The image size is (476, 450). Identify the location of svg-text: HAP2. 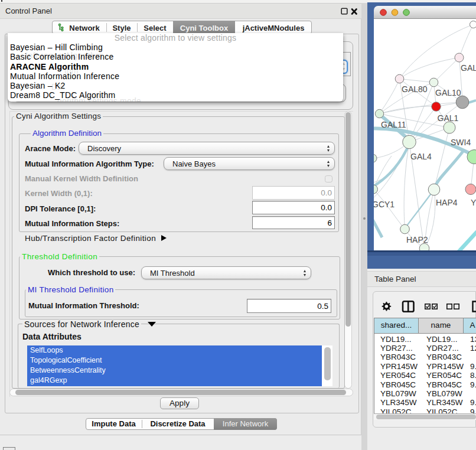
(417, 240).